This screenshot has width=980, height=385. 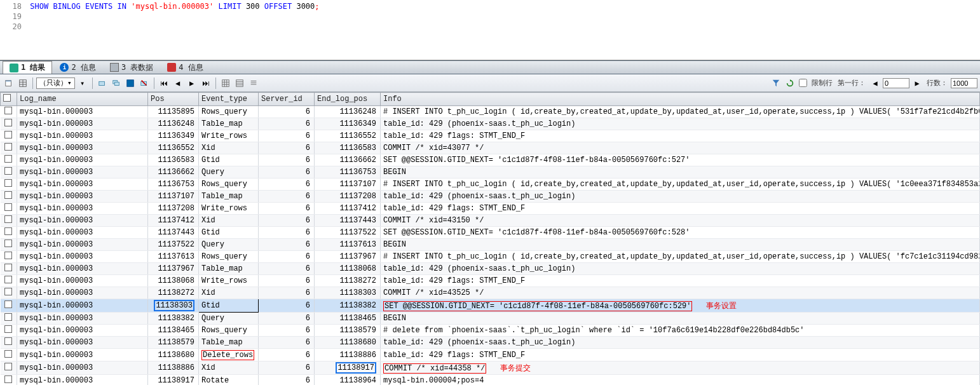 I want to click on cell-pos: 11138465, so click(x=174, y=330).